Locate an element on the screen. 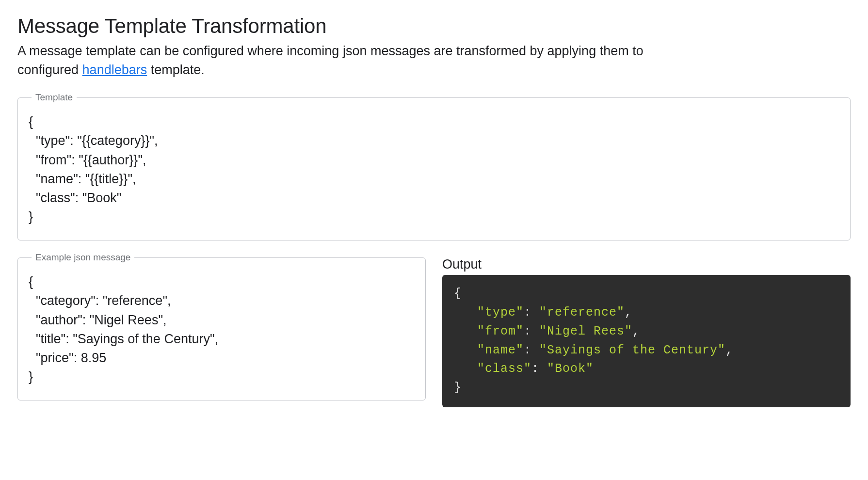 Image resolution: width=868 pixels, height=480 pixels. page-title: Message Template Transformation is located at coordinates (434, 26).